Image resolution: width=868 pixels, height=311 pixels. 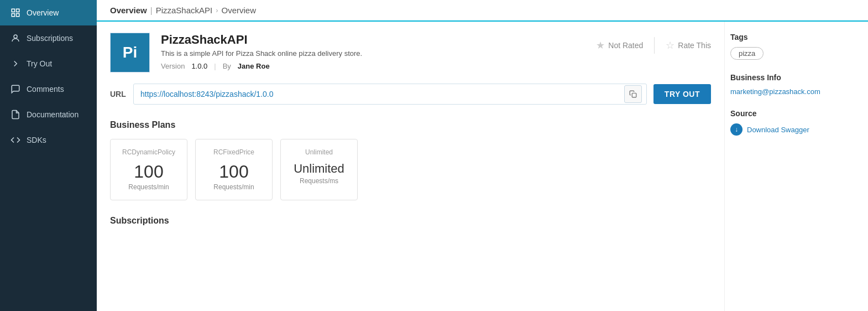 I want to click on sidebar-item-sdks: SDKs, so click(x=49, y=140).